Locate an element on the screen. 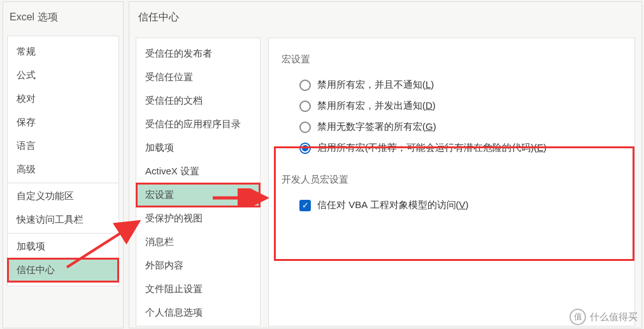 The width and height of the screenshot is (644, 329). watermark-text: 什么值得买 is located at coordinates (614, 317).